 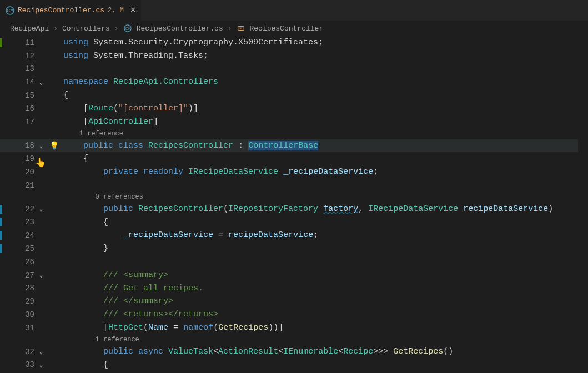 What do you see at coordinates (54, 145) in the screenshot?
I see `lightbulb-icon: 💡` at bounding box center [54, 145].